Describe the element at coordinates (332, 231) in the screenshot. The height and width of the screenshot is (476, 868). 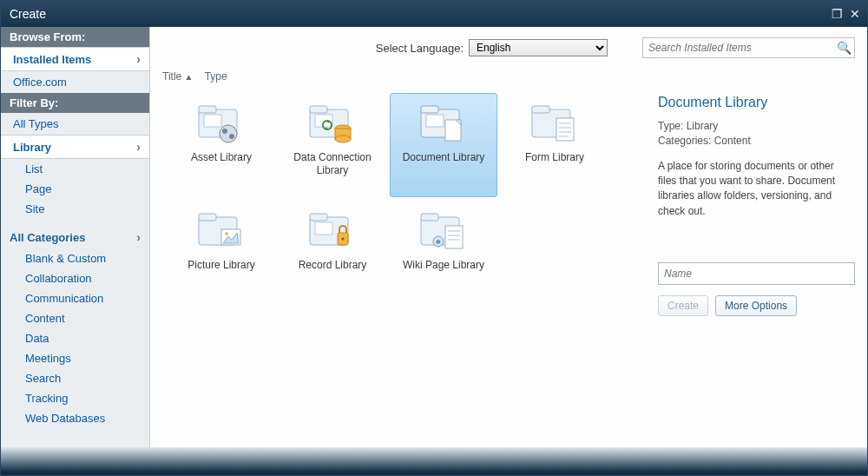
I see `record-library-icon` at that location.